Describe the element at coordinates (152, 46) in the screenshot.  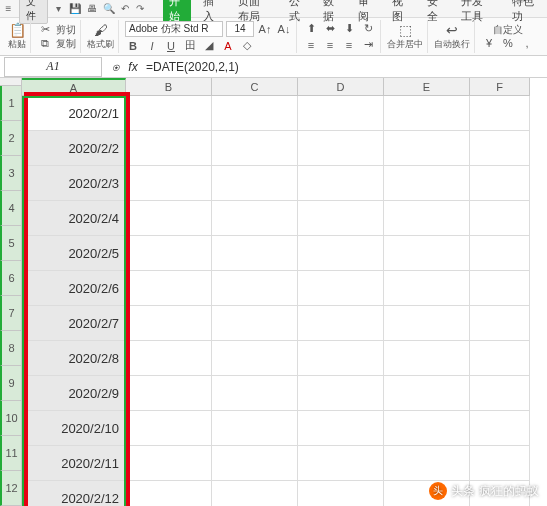
I see `italic-button: I` at that location.